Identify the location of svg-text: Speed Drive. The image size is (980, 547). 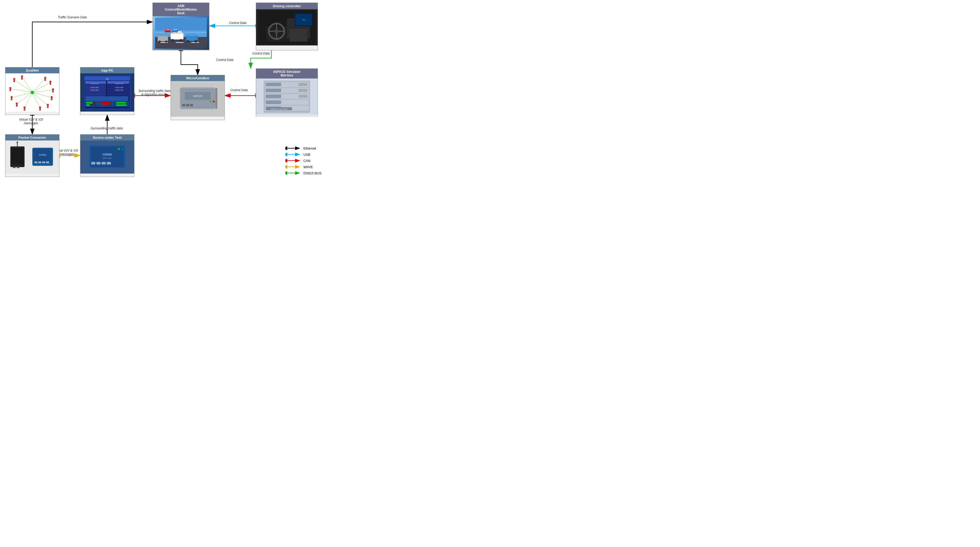
(119, 84).